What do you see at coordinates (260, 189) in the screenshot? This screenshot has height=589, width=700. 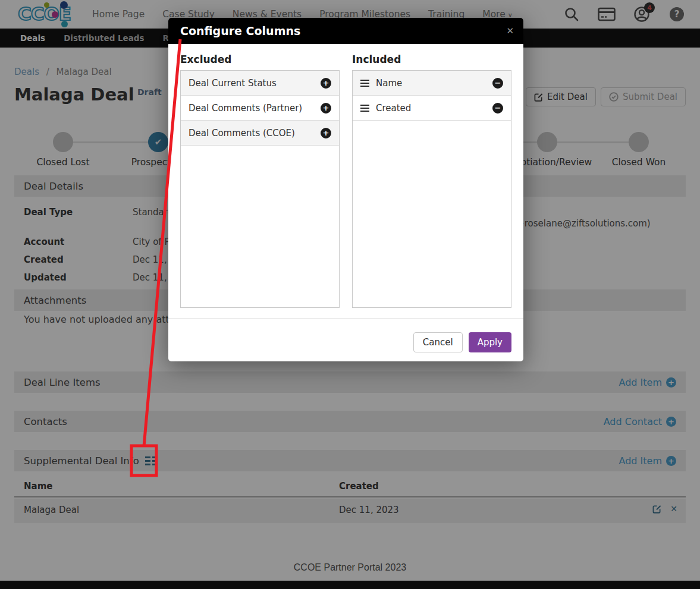 I see `excluded-list: Deal Current Status + Deal Comments (Par…` at bounding box center [260, 189].